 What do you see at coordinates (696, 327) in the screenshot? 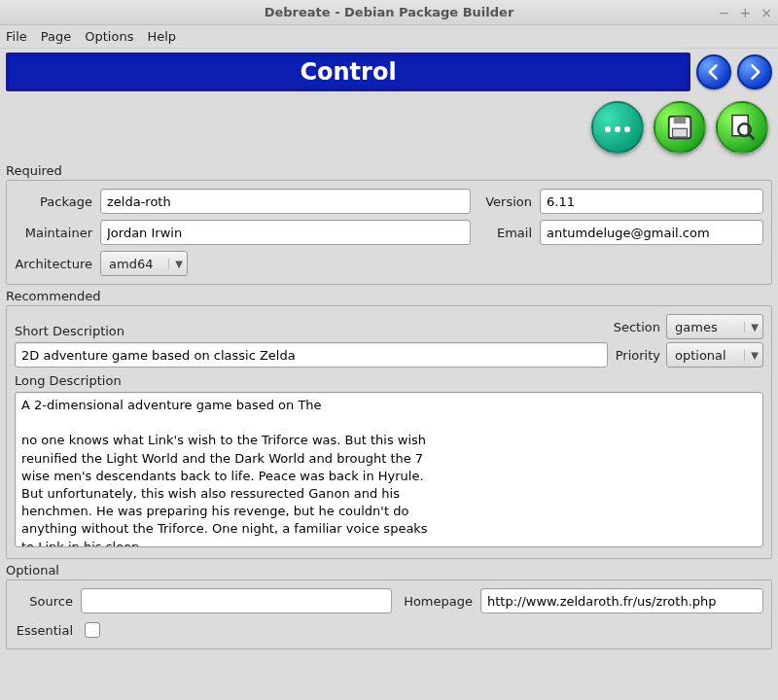
I see `section-value: games` at bounding box center [696, 327].